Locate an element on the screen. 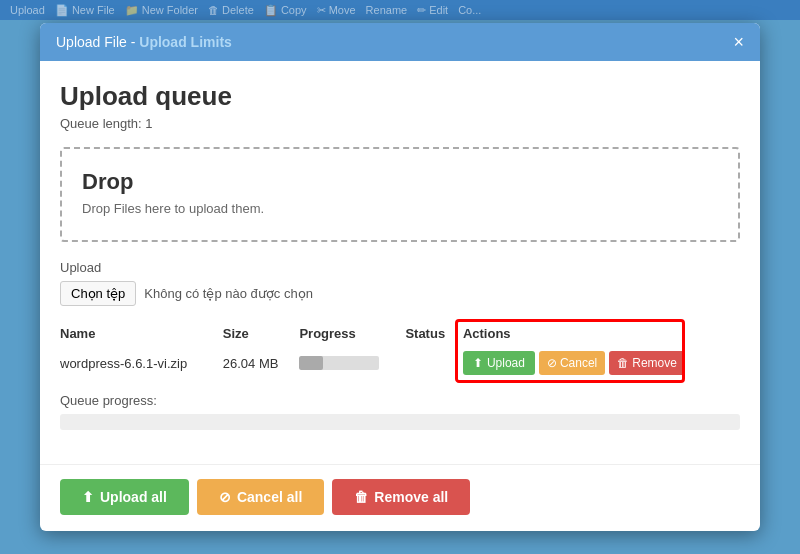  modal-title: Upload File - Upload Limits is located at coordinates (144, 42).